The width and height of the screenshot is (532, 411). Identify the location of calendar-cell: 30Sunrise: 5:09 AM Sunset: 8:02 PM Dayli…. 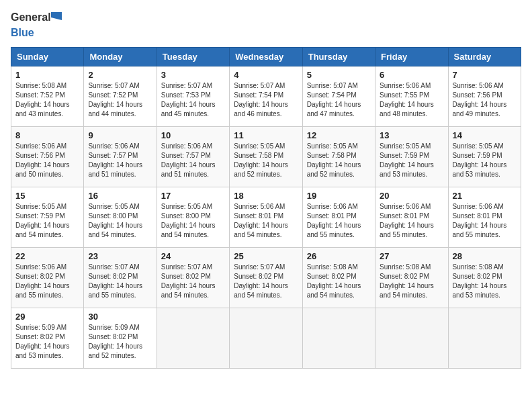
(120, 338).